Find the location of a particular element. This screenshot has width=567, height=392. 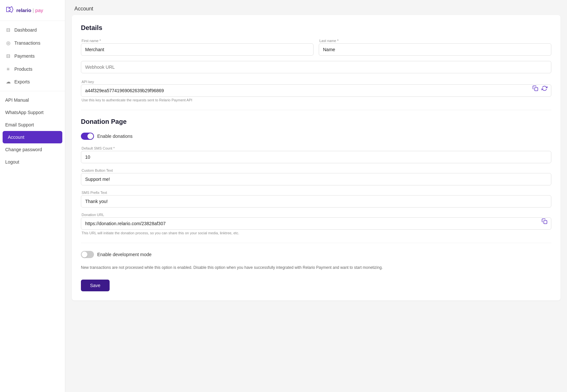

sidebar-item-account: Account is located at coordinates (33, 137).